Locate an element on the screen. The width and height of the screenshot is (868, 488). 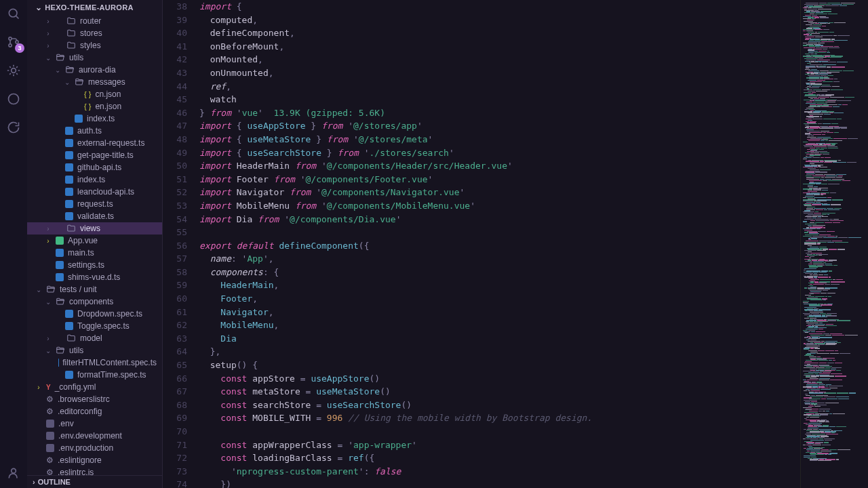
tree-item-label: .browserslistrc is located at coordinates (84, 399).